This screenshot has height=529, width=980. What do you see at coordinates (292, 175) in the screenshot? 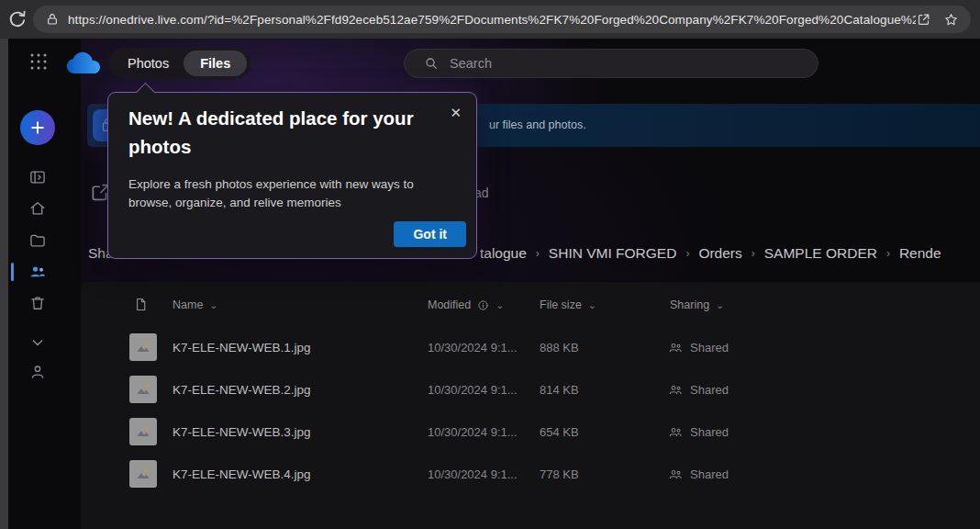
I see `photos-teaching-popup: New! A dedicated place for your photos ✕…` at bounding box center [292, 175].